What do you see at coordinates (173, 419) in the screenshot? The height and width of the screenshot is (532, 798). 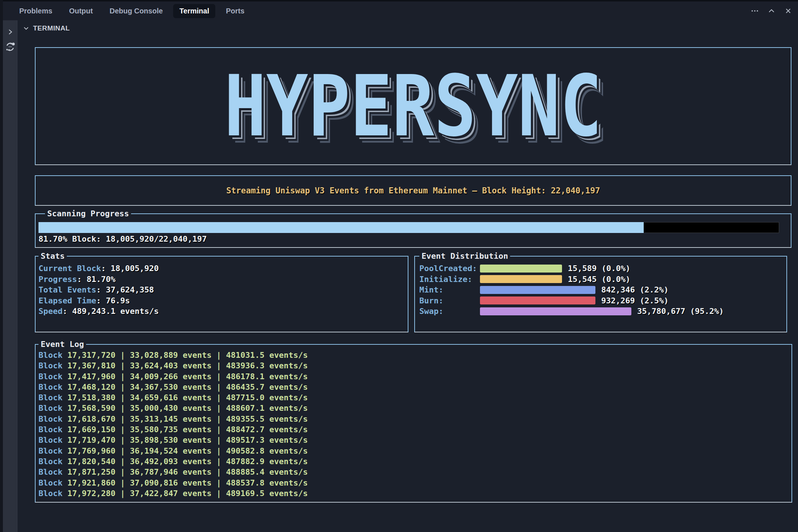 I see `event-log-row: Block 17,618,670 | 35,313,145 events | 4…` at bounding box center [173, 419].